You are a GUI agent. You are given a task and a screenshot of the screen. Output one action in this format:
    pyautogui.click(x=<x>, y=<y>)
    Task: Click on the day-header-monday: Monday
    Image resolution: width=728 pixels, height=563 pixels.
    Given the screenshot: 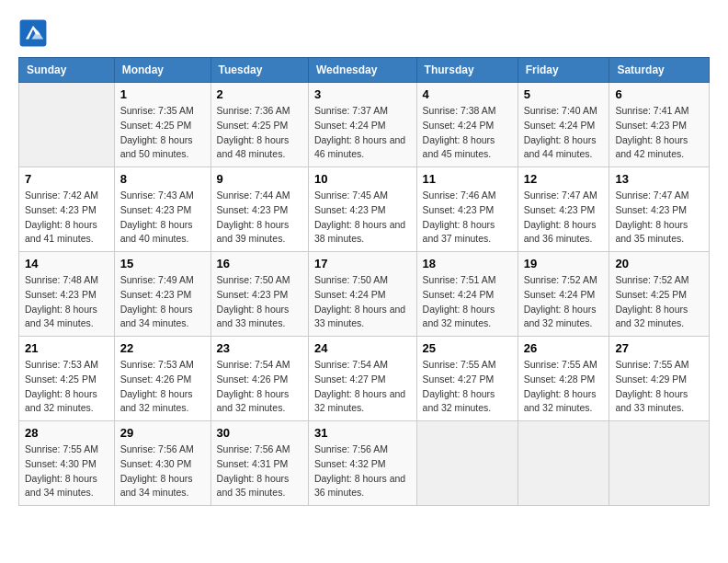 What is the action you would take?
    pyautogui.click(x=162, y=70)
    